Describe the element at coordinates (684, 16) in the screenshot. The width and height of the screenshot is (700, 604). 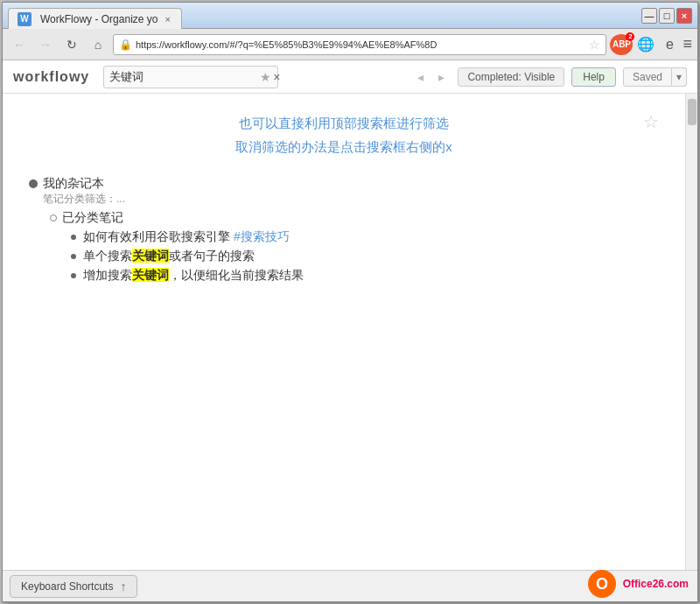
I see `close-button: ×` at that location.